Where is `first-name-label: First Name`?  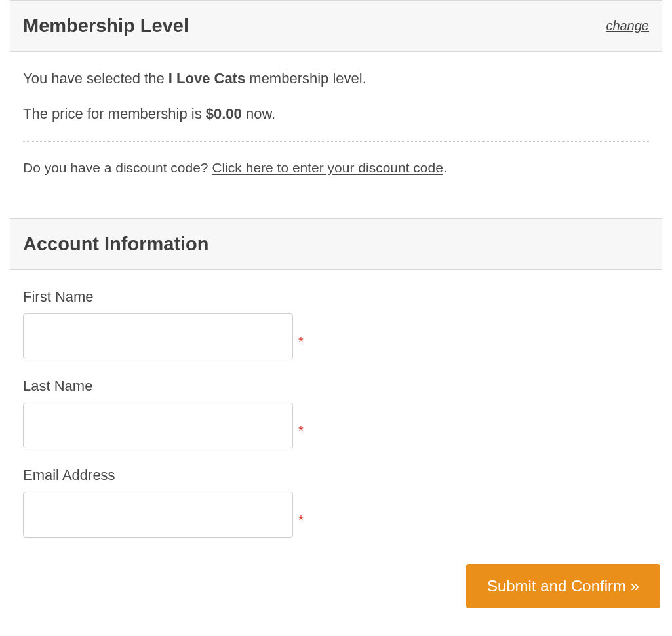
first-name-label: First Name is located at coordinates (336, 297).